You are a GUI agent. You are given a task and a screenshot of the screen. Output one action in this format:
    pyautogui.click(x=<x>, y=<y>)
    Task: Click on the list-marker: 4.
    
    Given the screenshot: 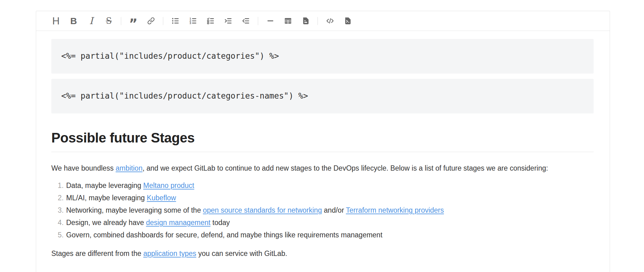 What is the action you would take?
    pyautogui.click(x=58, y=223)
    